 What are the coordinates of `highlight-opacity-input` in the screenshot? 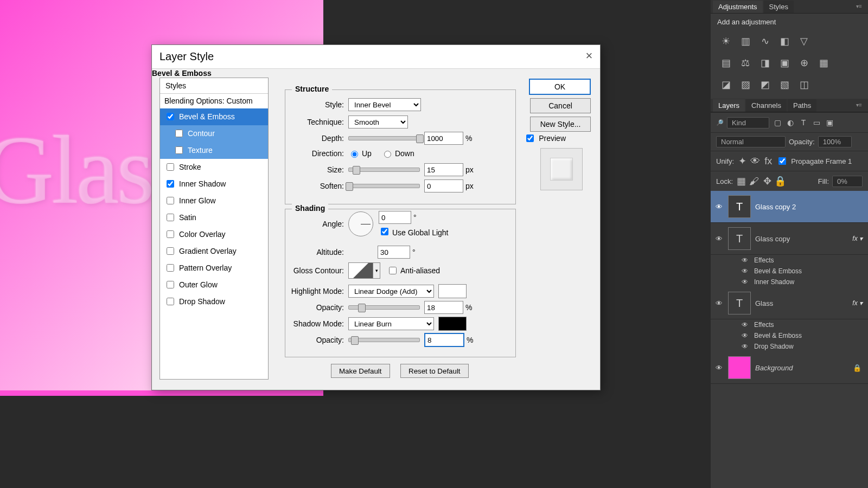 It's located at (444, 307).